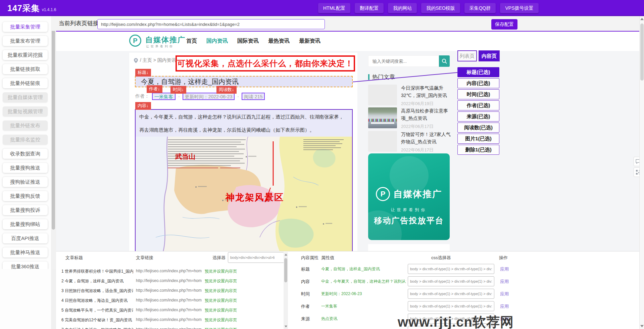  What do you see at coordinates (642, 173) in the screenshot?
I see `main-scrollbar` at bounding box center [642, 173].